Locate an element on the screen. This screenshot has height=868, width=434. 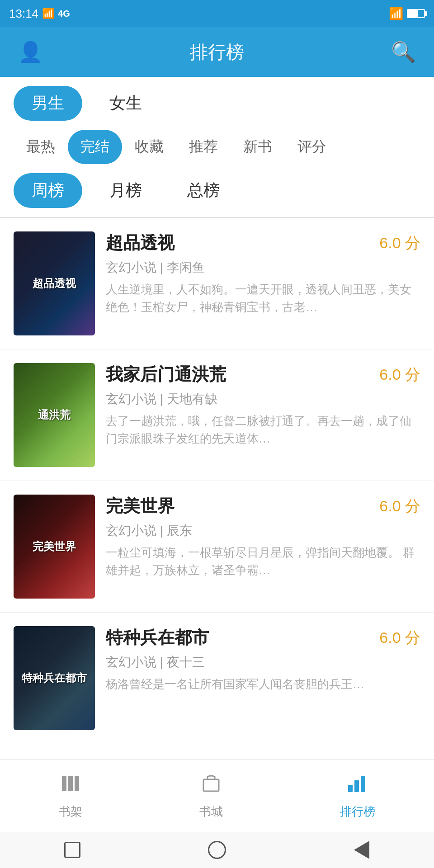
book-header: 特种兵在都市 6.0 分 is located at coordinates (263, 637).